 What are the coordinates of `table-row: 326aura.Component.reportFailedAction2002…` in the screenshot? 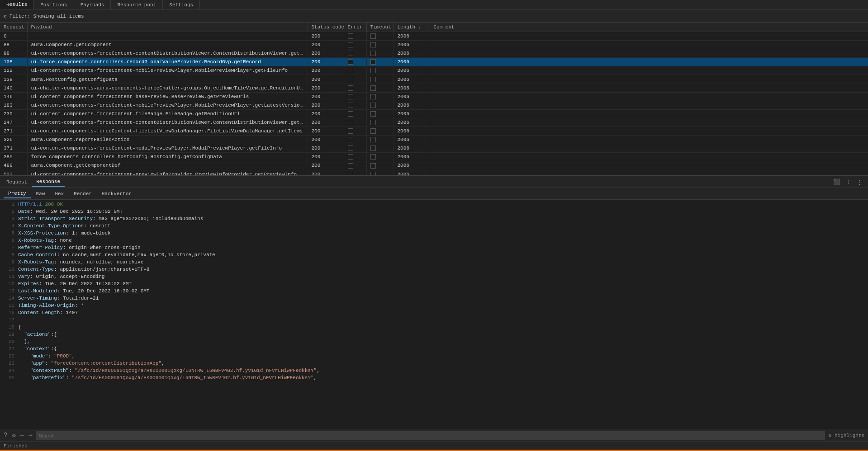 It's located at (434, 140).